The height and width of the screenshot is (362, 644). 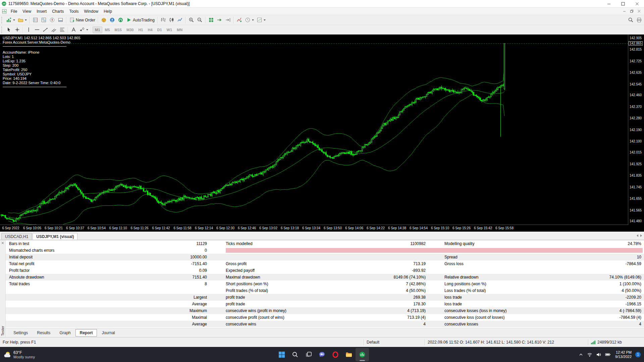 What do you see at coordinates (200, 20) in the screenshot?
I see `zoom-out-button` at bounding box center [200, 20].